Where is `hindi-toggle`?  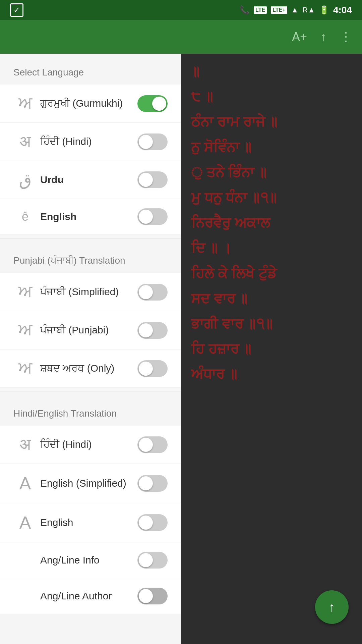
hindi-toggle is located at coordinates (153, 142).